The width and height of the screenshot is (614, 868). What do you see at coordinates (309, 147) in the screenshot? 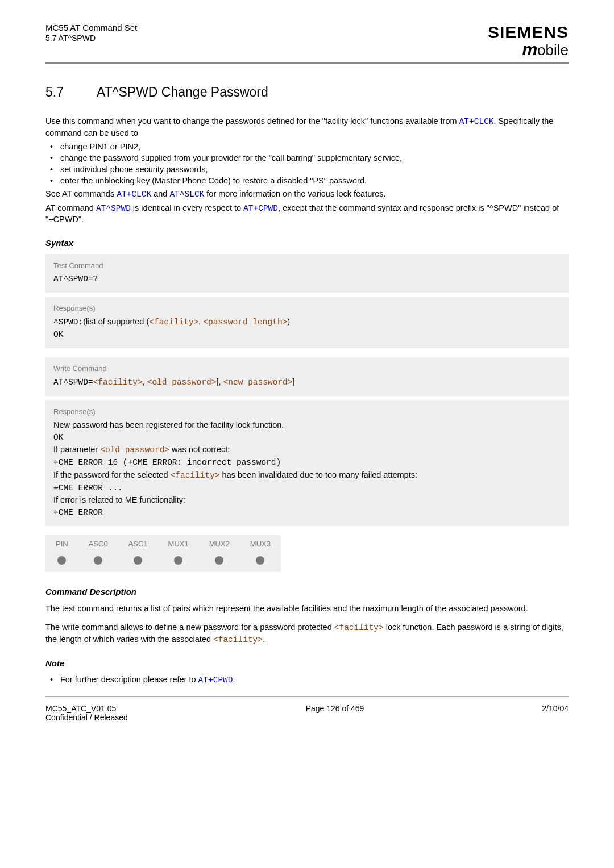
I see `bullet-1: change PIN1 or PIN2,` at bounding box center [309, 147].